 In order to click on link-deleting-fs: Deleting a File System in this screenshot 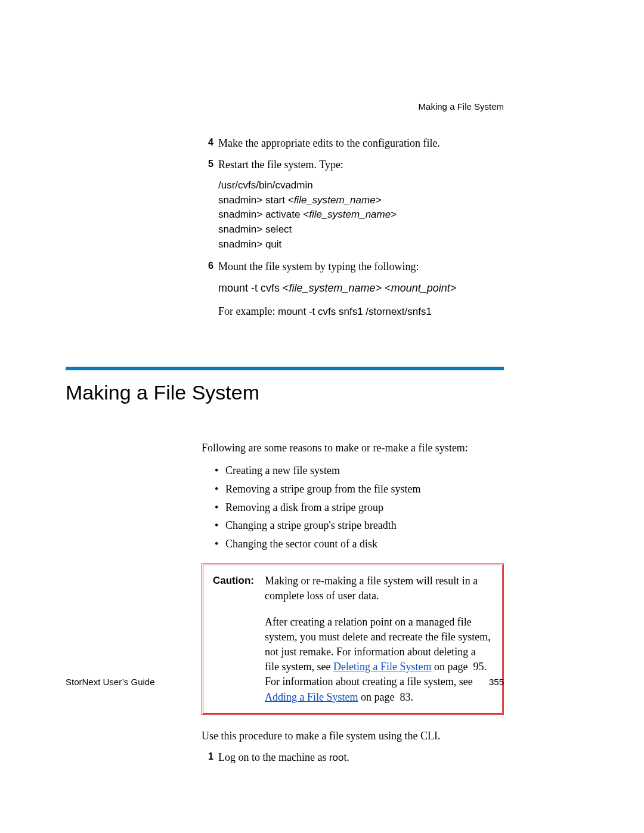, I will do `click(382, 667)`.